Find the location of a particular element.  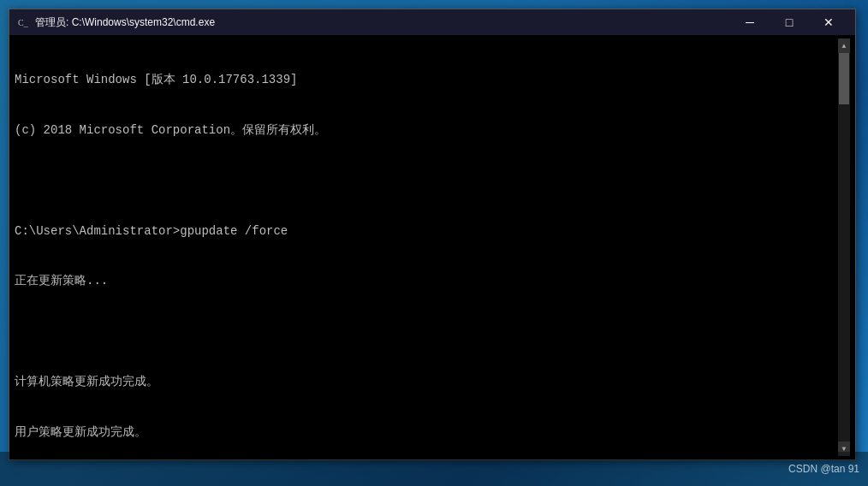

console-line-1: Microsoft Windows [版本 10.0.17763.1339] is located at coordinates (426, 80).